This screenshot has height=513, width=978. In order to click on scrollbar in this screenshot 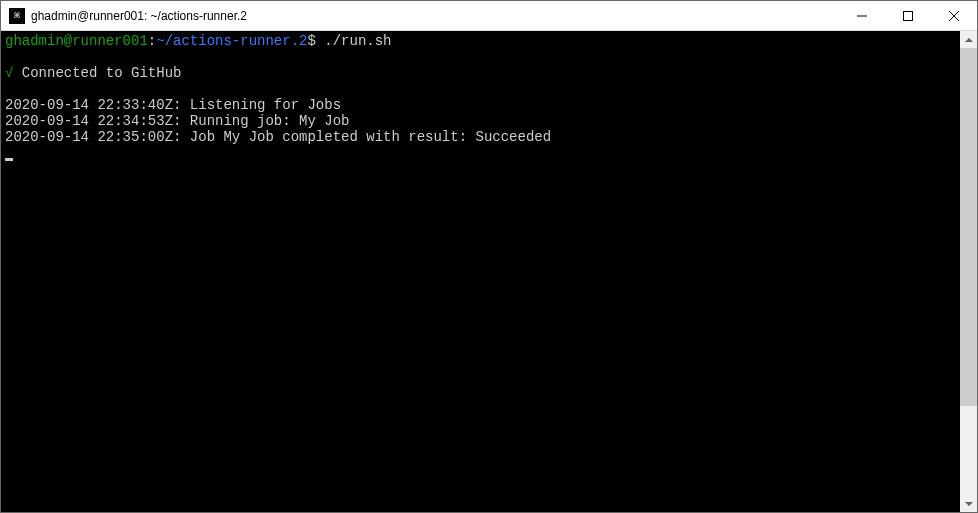, I will do `click(968, 272)`.